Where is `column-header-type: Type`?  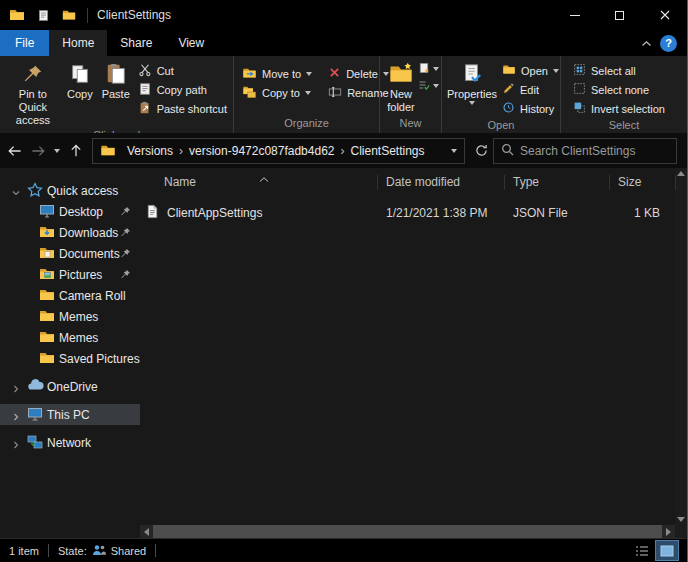 column-header-type: Type is located at coordinates (558, 182).